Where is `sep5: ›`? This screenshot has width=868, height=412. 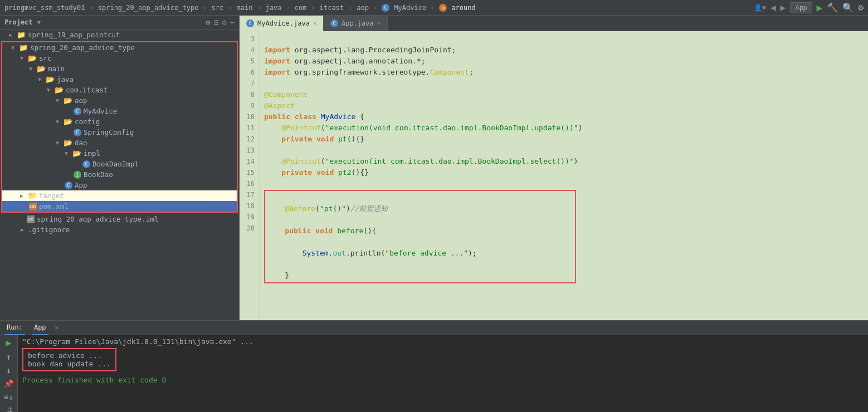
sep5: › is located at coordinates (289, 8).